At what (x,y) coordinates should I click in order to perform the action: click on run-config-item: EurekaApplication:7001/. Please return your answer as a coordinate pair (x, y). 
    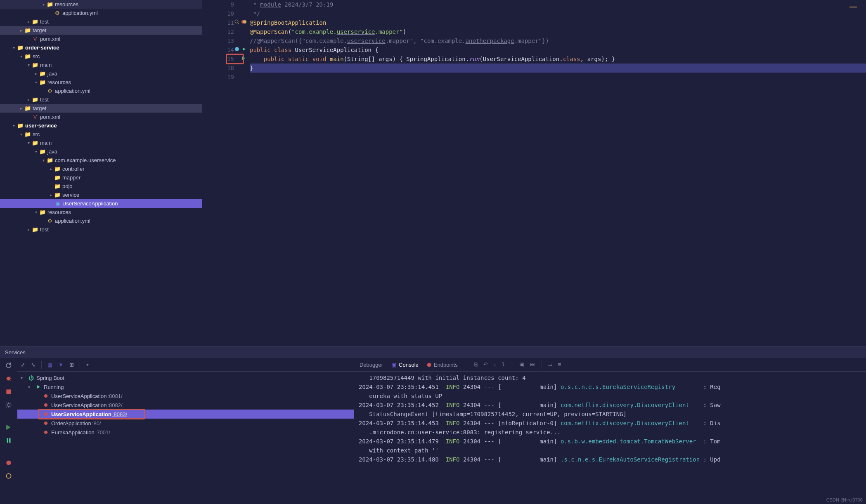
    Looking at the image, I should click on (186, 432).